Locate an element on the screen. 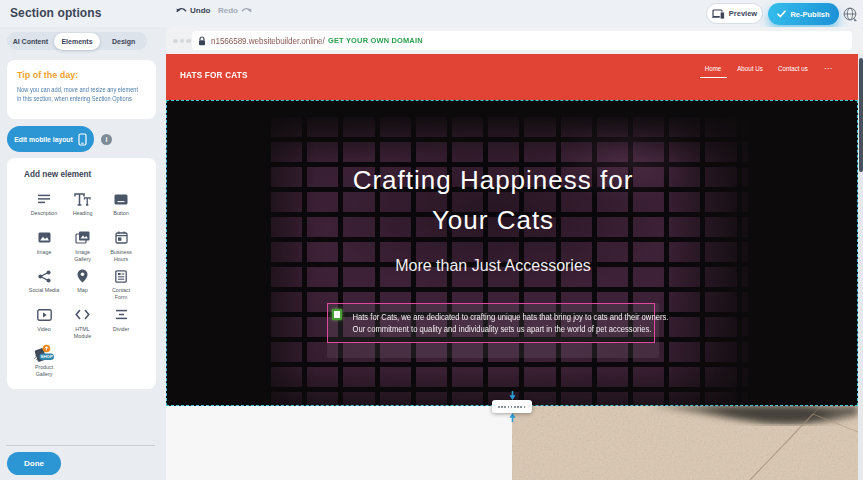 This screenshot has height=480, width=863. resize-arrow-down-icon is located at coordinates (512, 396).